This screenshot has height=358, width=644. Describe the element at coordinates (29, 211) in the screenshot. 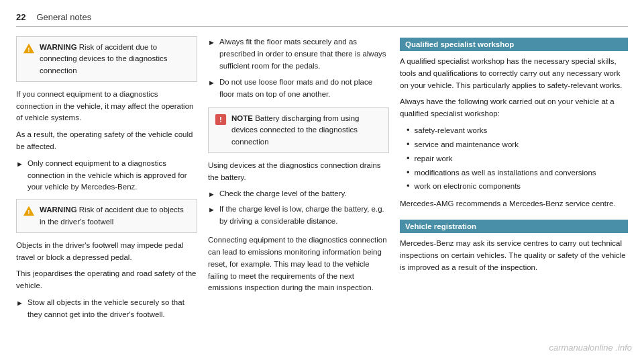

I see `warning-icon-2: !` at that location.